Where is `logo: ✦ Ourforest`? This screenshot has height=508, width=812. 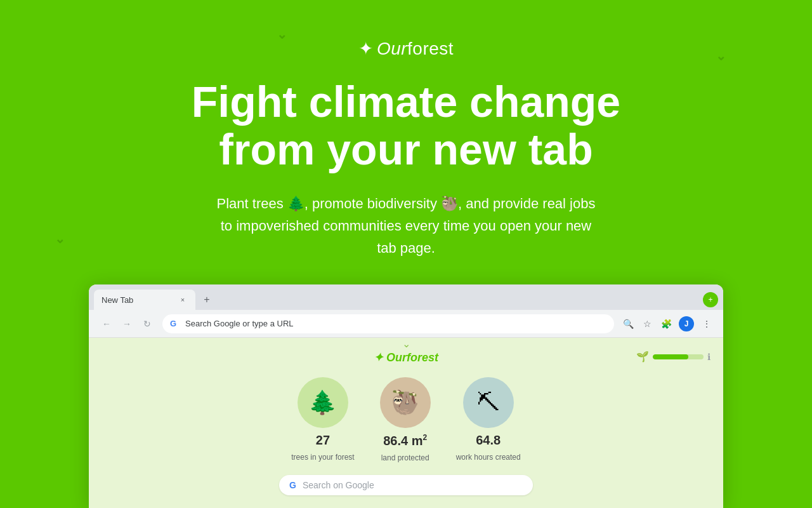 logo: ✦ Ourforest is located at coordinates (406, 48).